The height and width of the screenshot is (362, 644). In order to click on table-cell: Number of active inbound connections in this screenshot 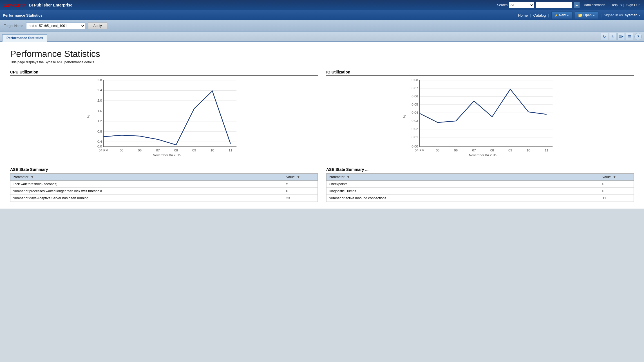, I will do `click(463, 198)`.